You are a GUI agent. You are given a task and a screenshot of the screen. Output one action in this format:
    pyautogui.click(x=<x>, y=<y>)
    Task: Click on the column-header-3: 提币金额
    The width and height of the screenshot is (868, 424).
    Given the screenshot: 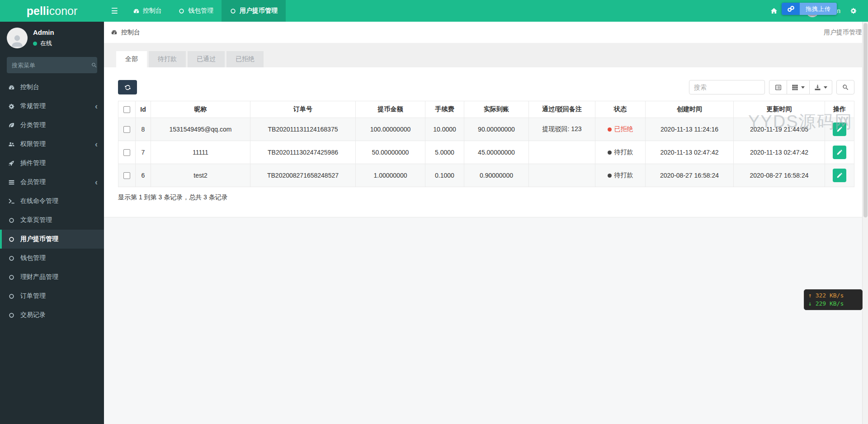 What is the action you would take?
    pyautogui.click(x=391, y=109)
    